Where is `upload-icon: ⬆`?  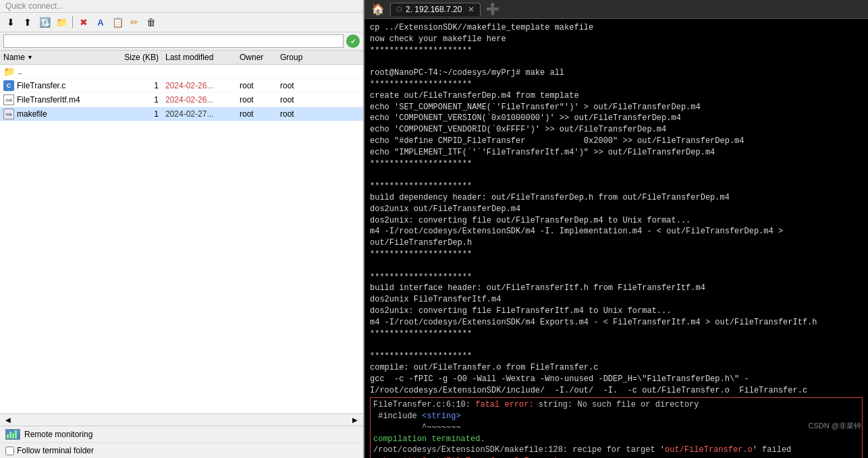 upload-icon: ⬆ is located at coordinates (28, 22).